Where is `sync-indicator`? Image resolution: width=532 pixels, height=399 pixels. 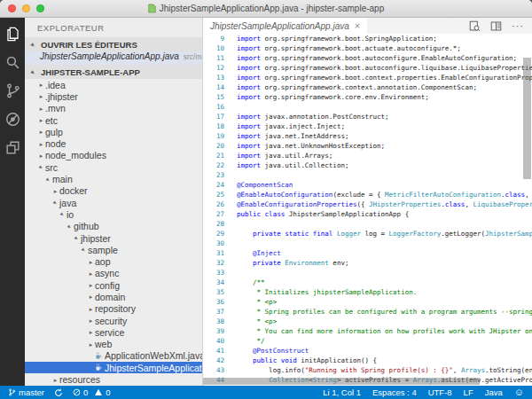
sync-indicator is located at coordinates (59, 393).